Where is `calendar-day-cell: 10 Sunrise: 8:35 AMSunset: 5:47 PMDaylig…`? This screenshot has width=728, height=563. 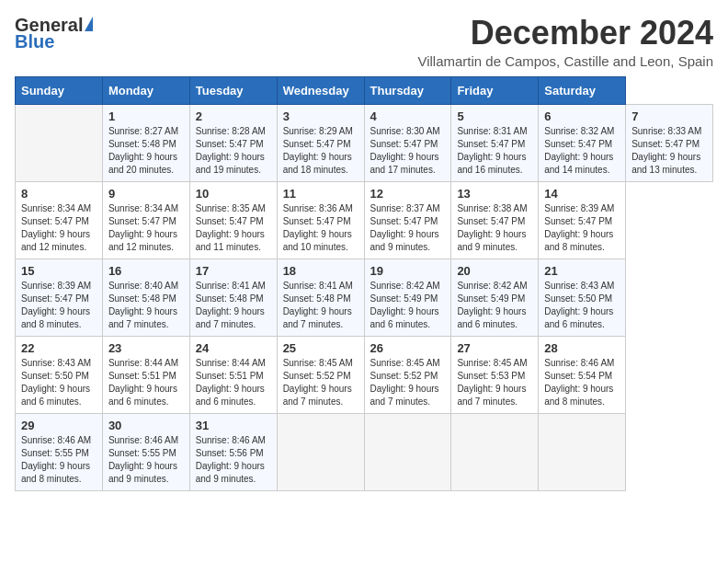
calendar-day-cell: 10 Sunrise: 8:35 AMSunset: 5:47 PMDaylig… is located at coordinates (233, 220).